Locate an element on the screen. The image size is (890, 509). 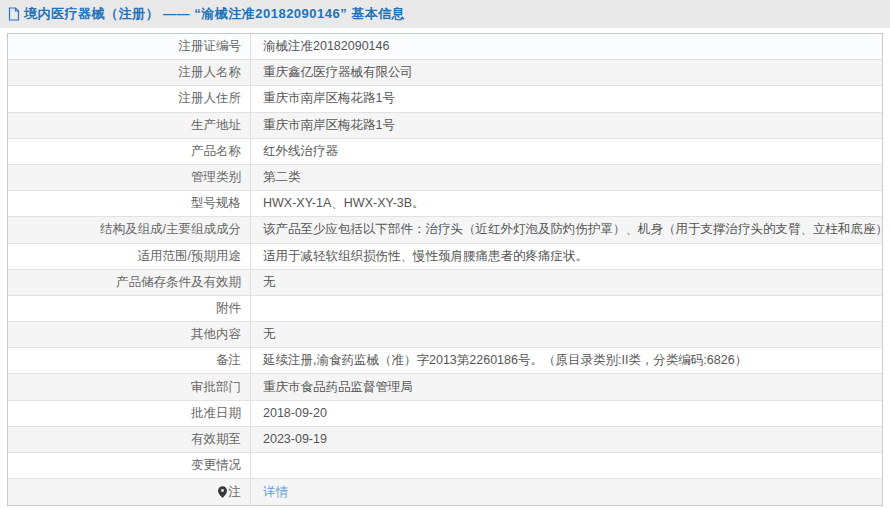
page-title: 境内医疗器械（注册） —— “渝械注准20182090146” 基本信息 is located at coordinates (214, 14).